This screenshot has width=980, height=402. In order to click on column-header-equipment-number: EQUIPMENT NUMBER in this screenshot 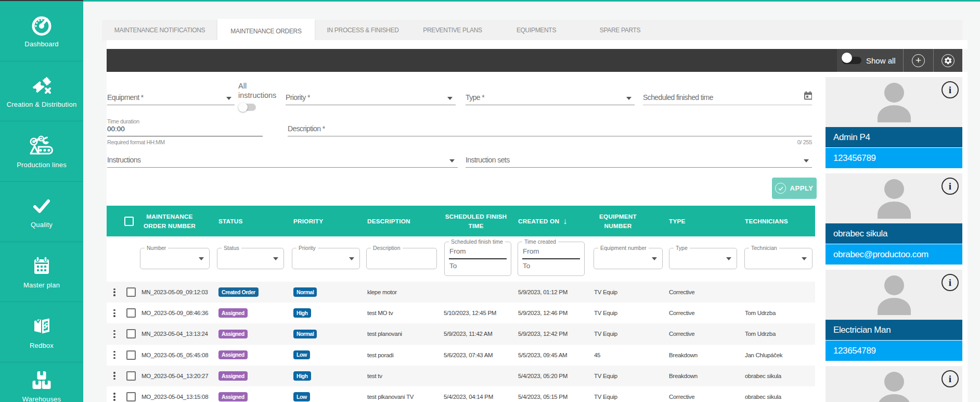, I will do `click(631, 221)`.